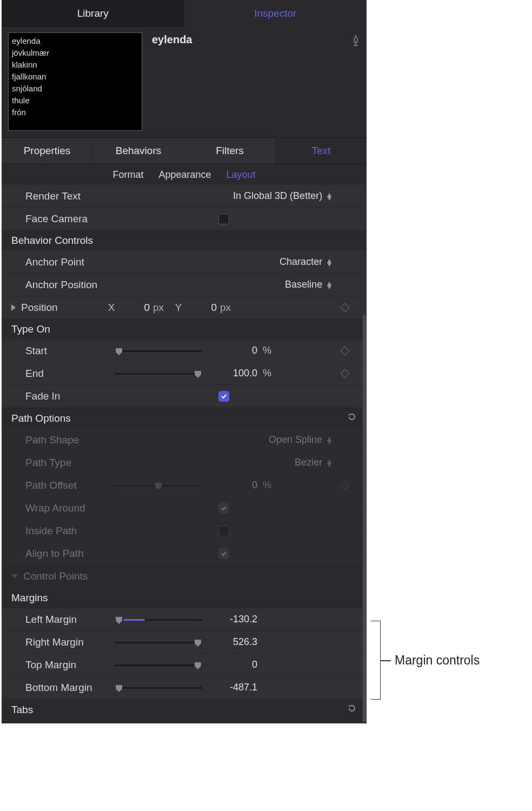 The height and width of the screenshot is (811, 532). What do you see at coordinates (304, 284) in the screenshot?
I see `anchor-position-value: Baseline` at bounding box center [304, 284].